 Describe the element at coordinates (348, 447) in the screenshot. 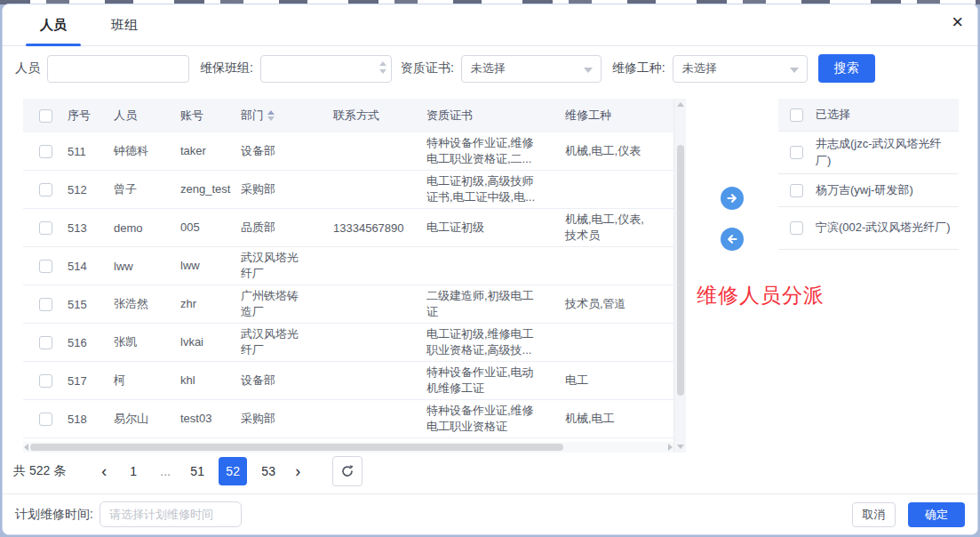

I see `horizontal-scrollbar` at that location.